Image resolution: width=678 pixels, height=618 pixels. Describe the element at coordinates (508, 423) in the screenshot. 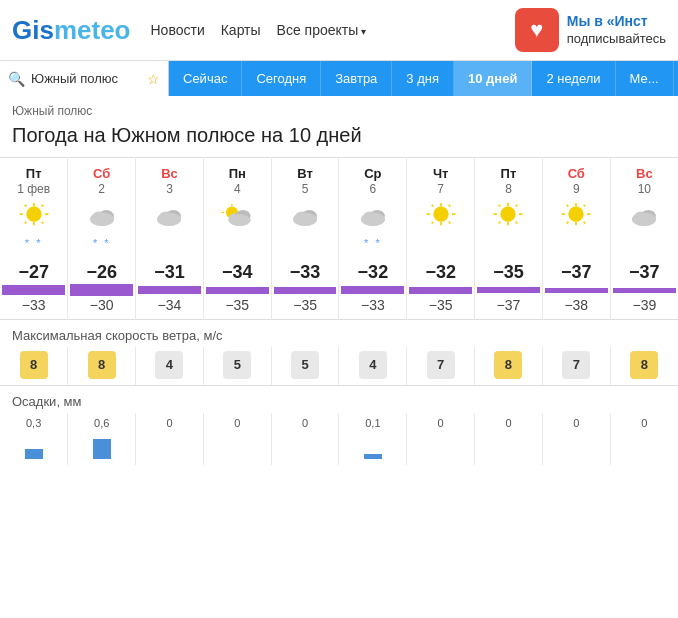

I see `rain-value-7: 0` at that location.